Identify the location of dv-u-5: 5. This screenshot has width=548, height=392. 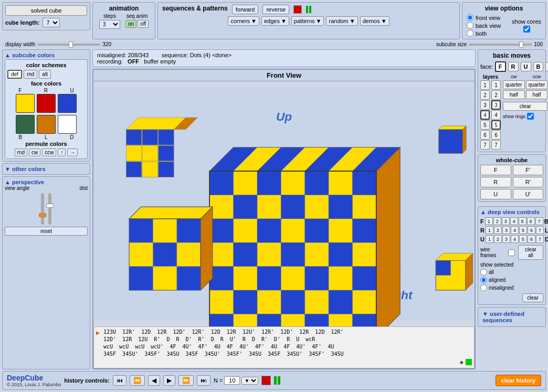
(523, 239).